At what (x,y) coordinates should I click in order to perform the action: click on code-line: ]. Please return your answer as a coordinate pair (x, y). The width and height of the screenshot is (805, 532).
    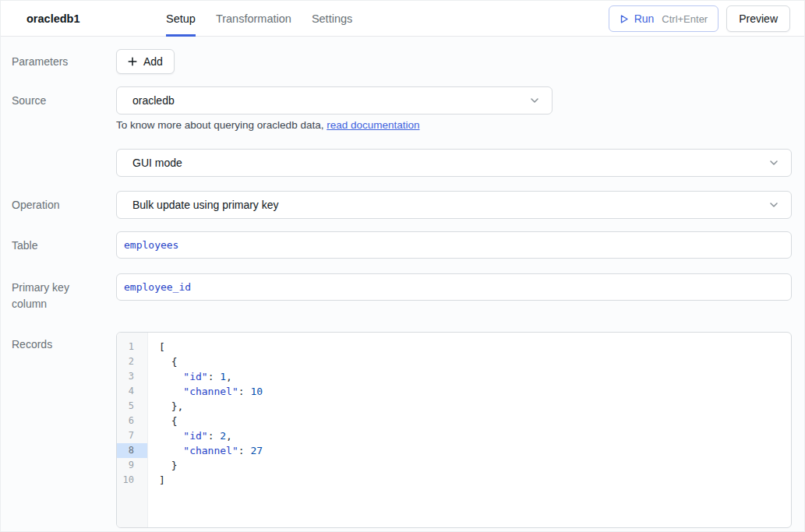
    Looking at the image, I should click on (475, 480).